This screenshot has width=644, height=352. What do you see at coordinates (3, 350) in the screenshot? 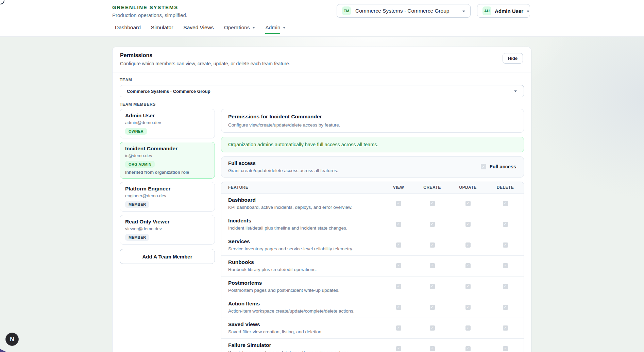
I see `dev-corner-triangle` at bounding box center [3, 350].